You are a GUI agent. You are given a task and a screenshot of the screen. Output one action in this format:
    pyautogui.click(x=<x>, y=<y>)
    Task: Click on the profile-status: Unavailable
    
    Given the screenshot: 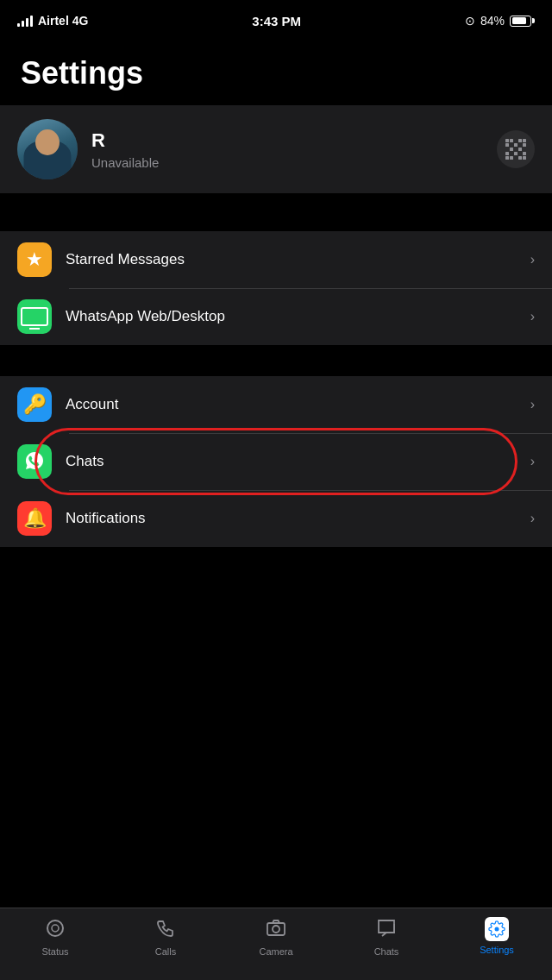 What is the action you would take?
    pyautogui.click(x=294, y=162)
    